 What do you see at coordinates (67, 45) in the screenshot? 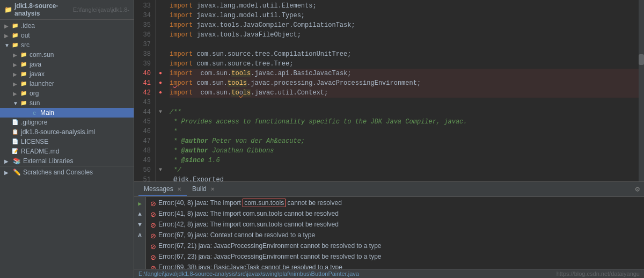
I see `tree-item-src: ▼ 📁 src` at bounding box center [67, 45].